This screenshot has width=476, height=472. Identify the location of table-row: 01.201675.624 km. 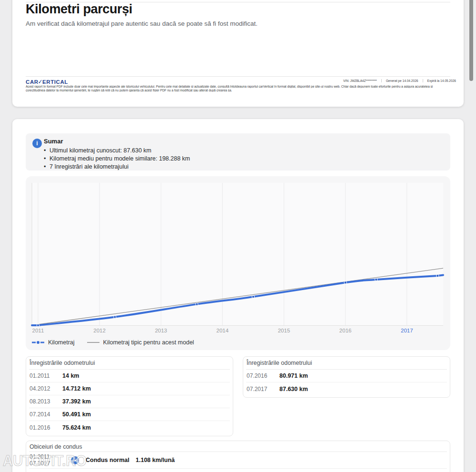
(129, 428).